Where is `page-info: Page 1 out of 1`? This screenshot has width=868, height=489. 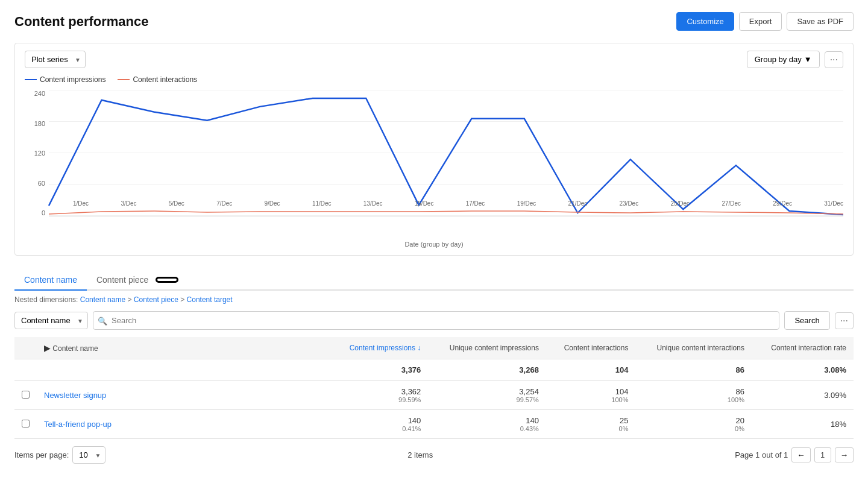
page-info: Page 1 out of 1 is located at coordinates (761, 455).